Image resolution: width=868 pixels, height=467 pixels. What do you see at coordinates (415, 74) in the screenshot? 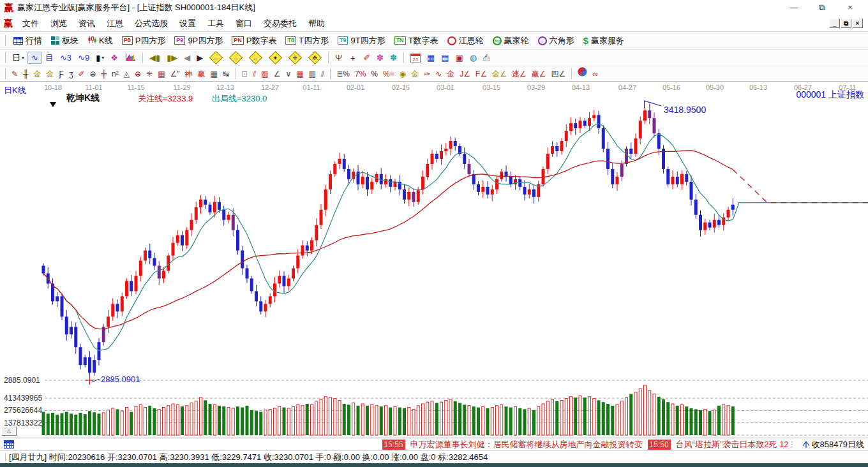
I see `gold-line-tool: 金` at bounding box center [415, 74].